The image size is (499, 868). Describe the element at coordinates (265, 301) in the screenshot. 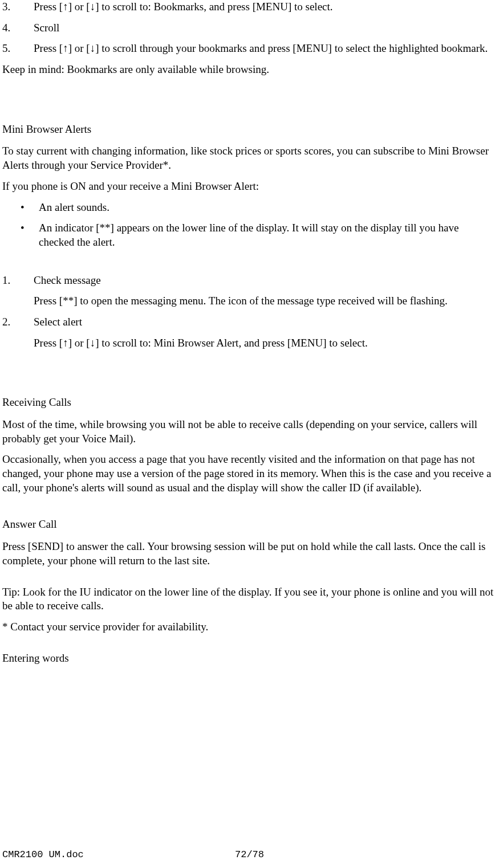

I see `step-body: Press [**] to open the messaging menu. T…` at that location.